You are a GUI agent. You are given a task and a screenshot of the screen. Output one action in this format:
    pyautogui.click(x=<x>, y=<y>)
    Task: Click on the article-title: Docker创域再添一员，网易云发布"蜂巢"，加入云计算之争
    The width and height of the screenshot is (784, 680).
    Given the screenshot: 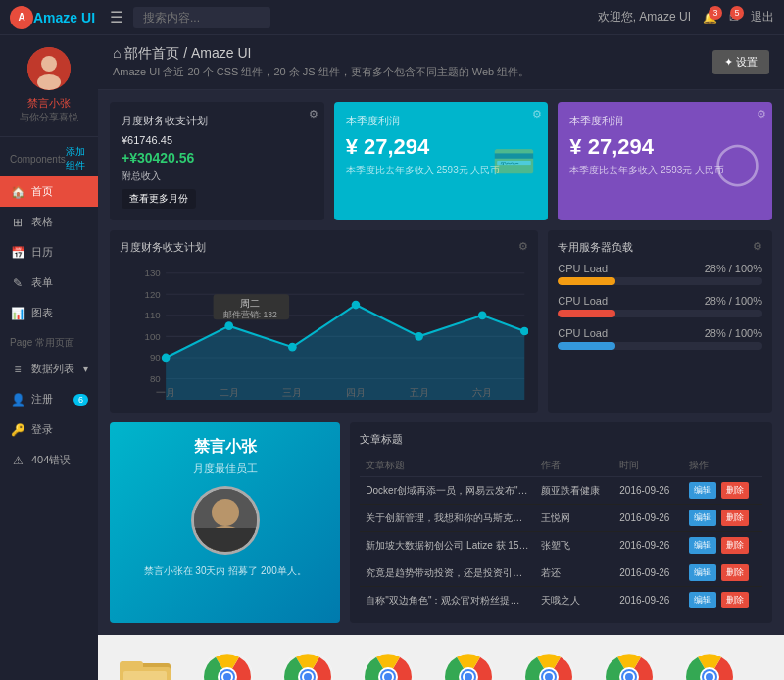 What is the action you would take?
    pyautogui.click(x=447, y=491)
    